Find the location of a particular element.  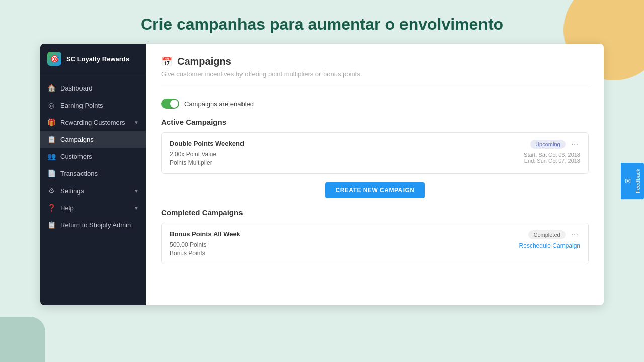

customers-icon: 👥 is located at coordinates (51, 156).